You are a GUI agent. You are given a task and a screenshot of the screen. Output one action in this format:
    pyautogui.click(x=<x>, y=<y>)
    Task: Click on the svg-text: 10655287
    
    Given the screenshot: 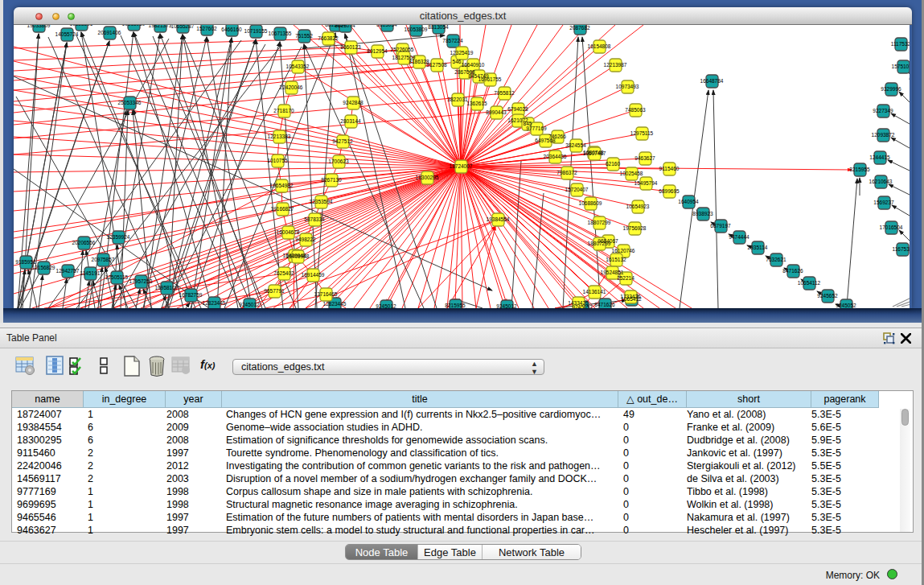 What is the action you would take?
    pyautogui.click(x=183, y=27)
    